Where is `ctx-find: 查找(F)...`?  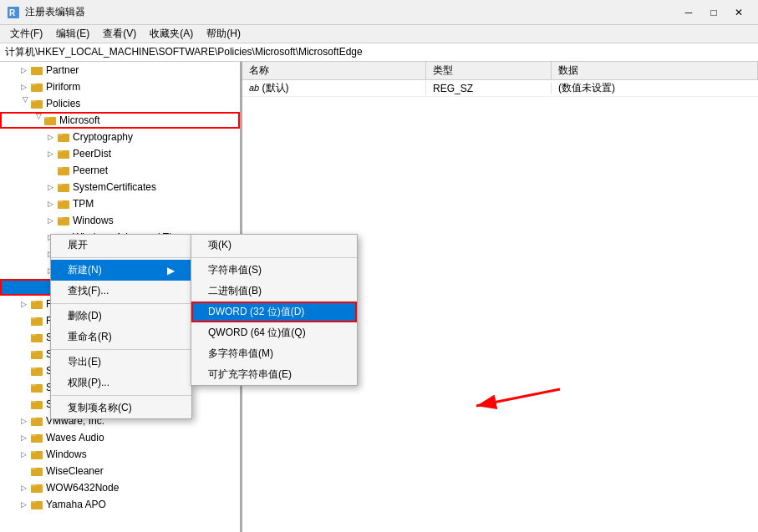 ctx-find: 查找(F)... is located at coordinates (121, 291).